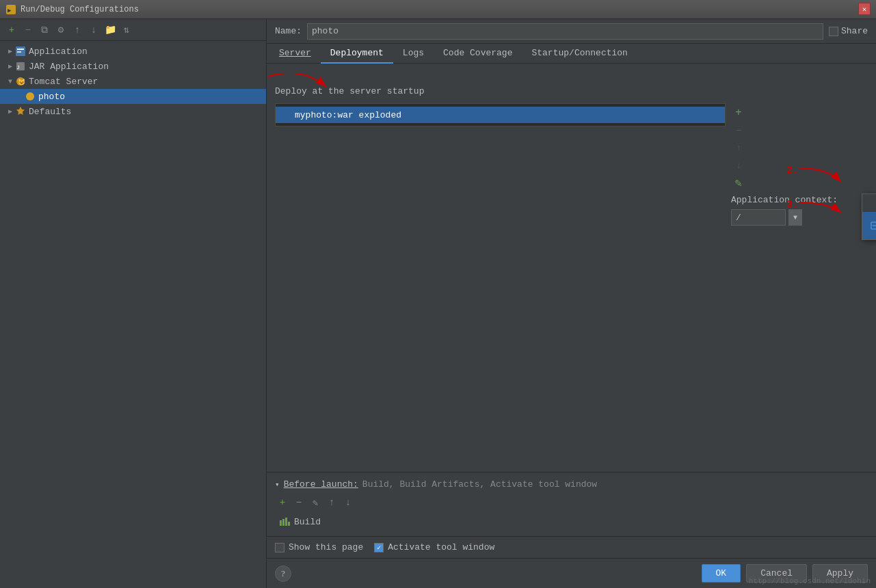 The image size is (876, 588). Describe the element at coordinates (280, 548) in the screenshot. I see `show-page-checkbox` at that location.